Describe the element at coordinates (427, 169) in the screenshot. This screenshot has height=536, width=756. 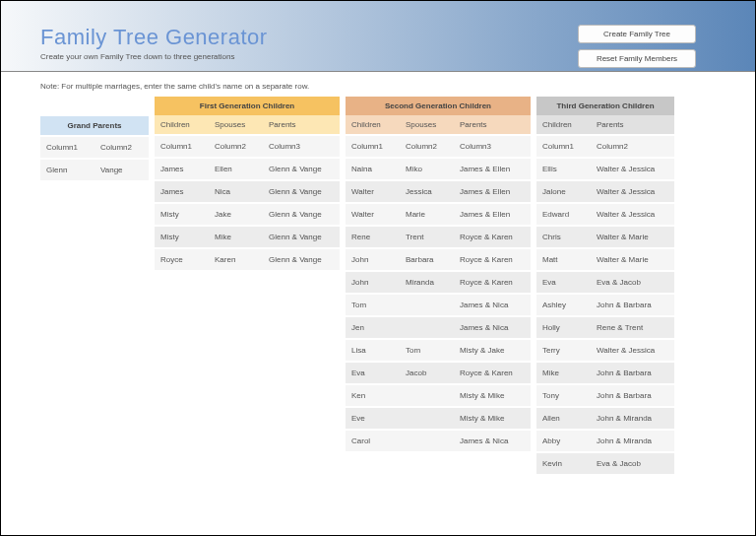
I see `cell: Miko` at that location.